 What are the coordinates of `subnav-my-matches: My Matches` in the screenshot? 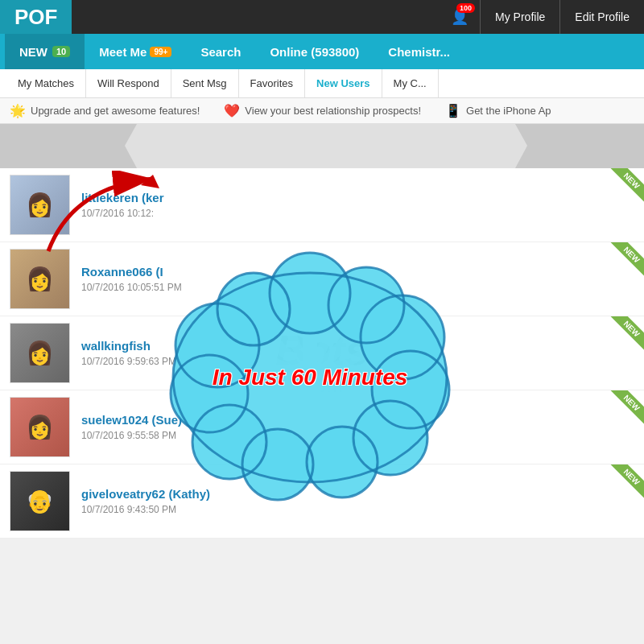 It's located at (47, 84).